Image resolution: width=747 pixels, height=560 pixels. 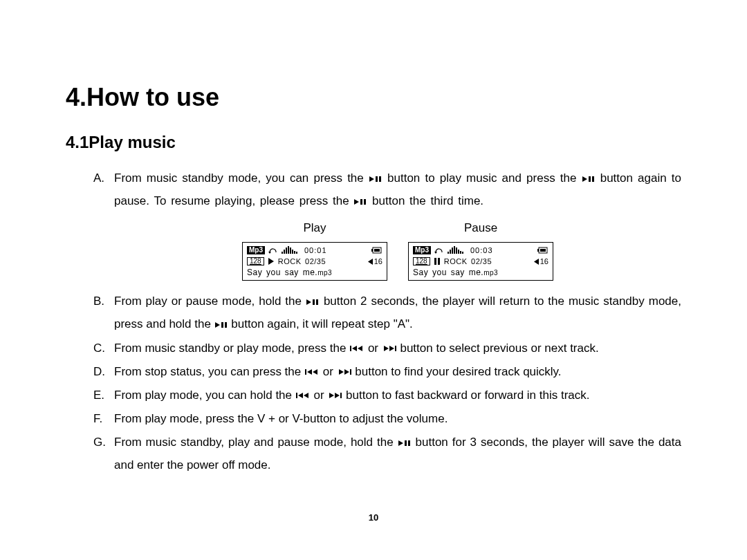 What do you see at coordinates (374, 517) in the screenshot?
I see `page-number: 10` at bounding box center [374, 517].